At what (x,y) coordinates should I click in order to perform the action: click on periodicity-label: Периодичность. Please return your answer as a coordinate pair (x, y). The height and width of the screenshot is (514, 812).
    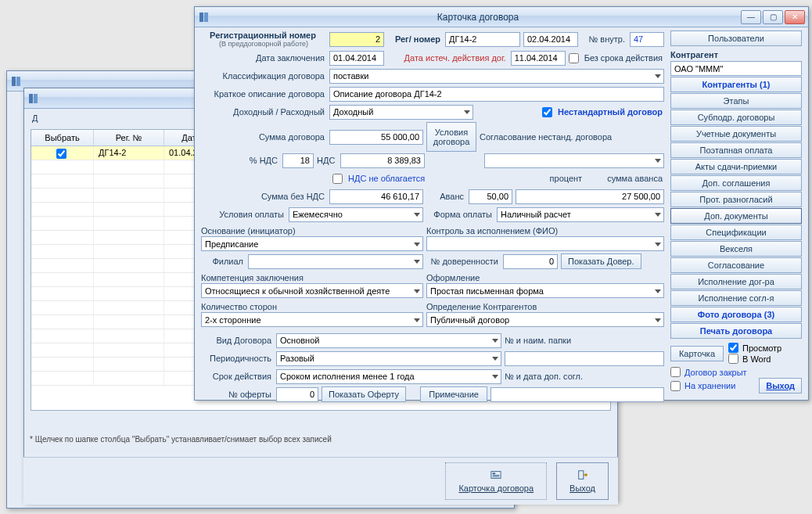
    Looking at the image, I should click on (237, 358).